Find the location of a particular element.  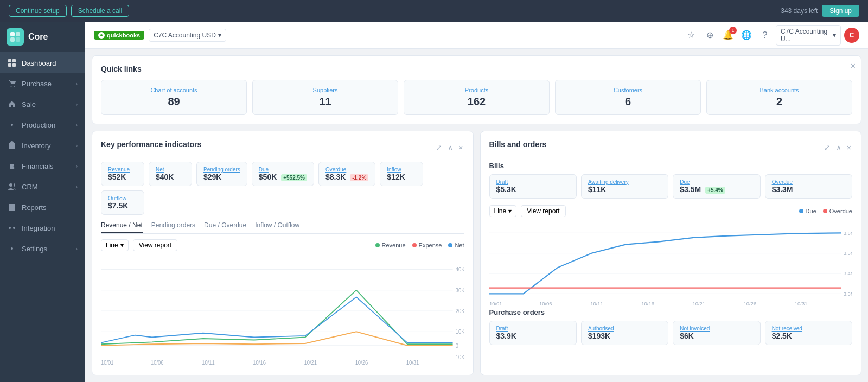

tab-inflow-outflow: Inflow / Outflow is located at coordinates (277, 227).